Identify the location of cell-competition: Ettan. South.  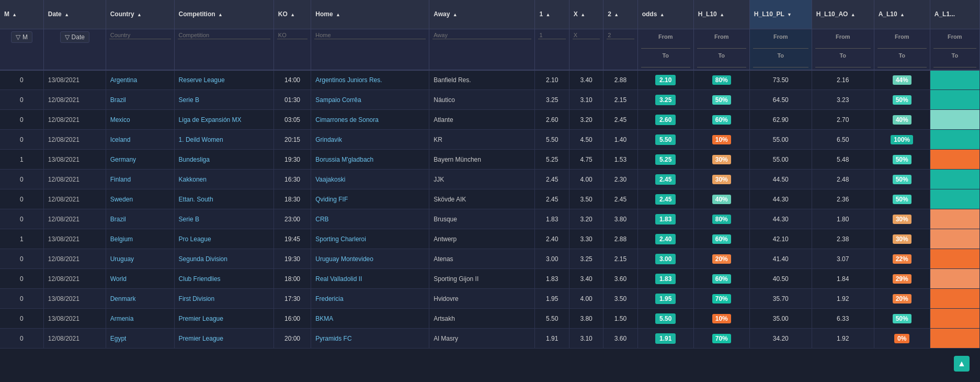
(224, 199).